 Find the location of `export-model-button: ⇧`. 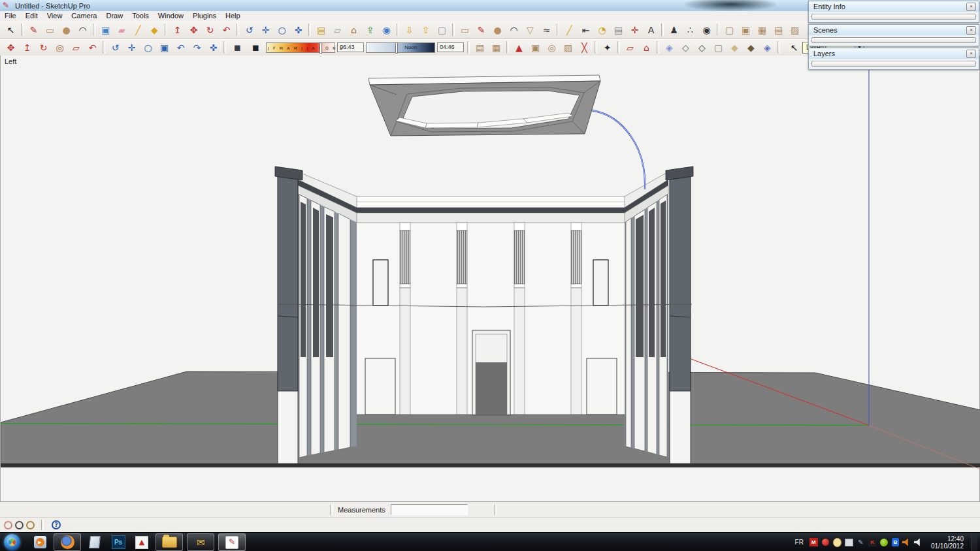

export-model-button: ⇧ is located at coordinates (426, 30).